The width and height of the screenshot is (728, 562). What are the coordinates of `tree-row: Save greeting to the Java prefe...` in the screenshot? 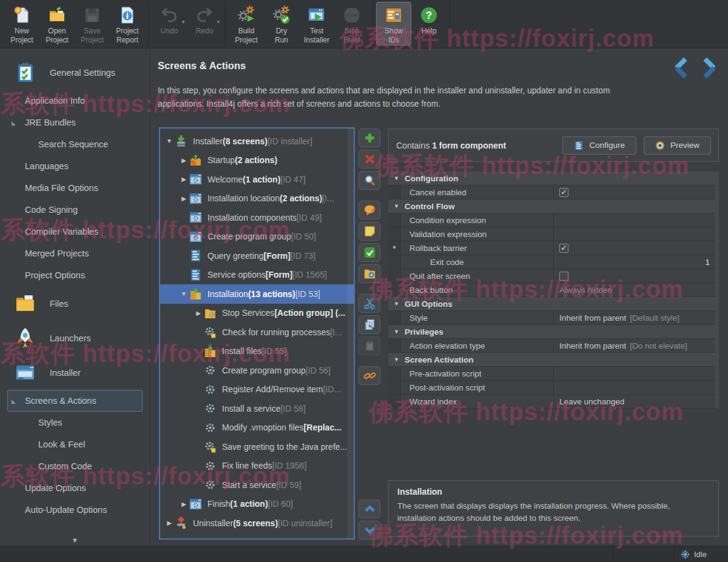 It's located at (257, 447).